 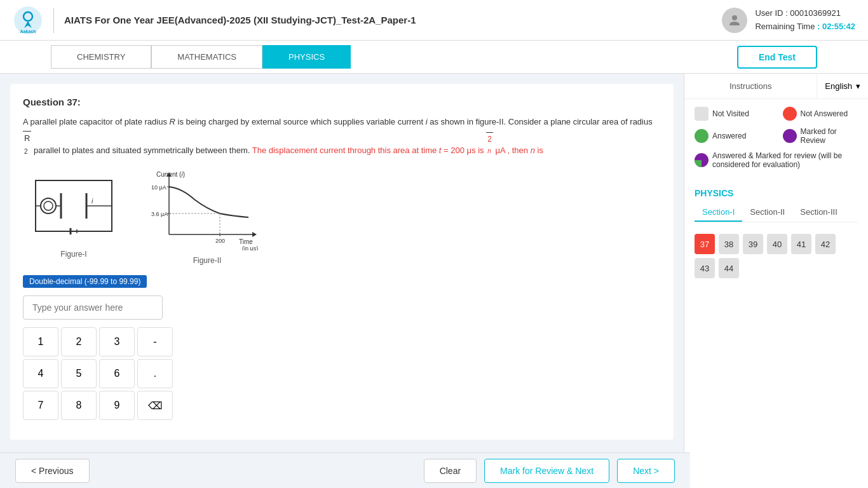 What do you see at coordinates (306, 57) in the screenshot?
I see `tab-physics: PHYSICS` at bounding box center [306, 57].